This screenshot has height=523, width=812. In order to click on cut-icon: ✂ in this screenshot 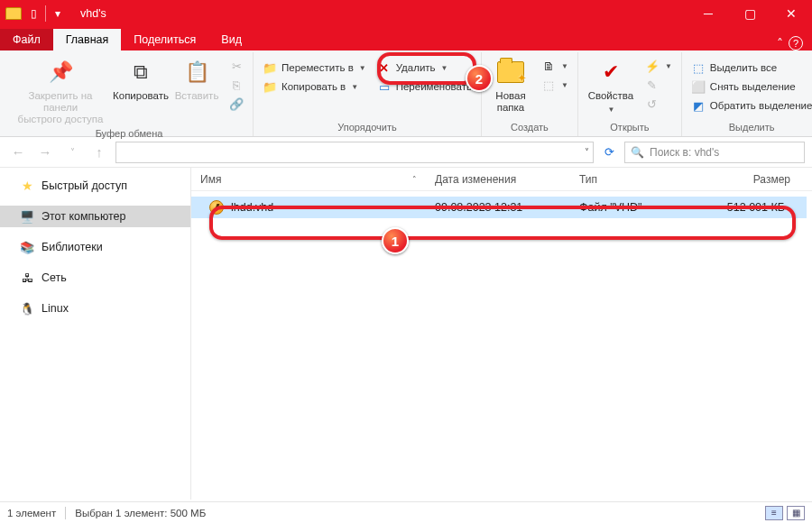, I will do `click(236, 66)`.